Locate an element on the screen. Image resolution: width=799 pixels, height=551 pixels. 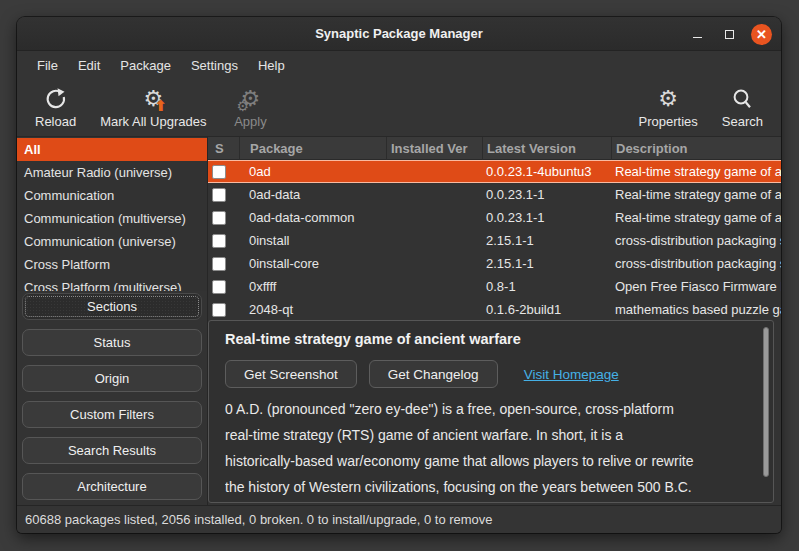
category-communication-multiverse: Communication (multiverse) is located at coordinates (112, 218).